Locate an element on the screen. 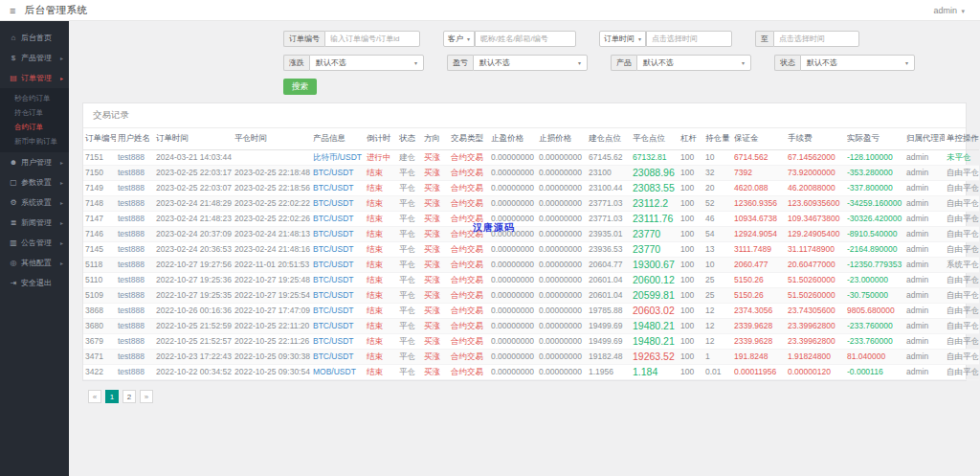 Image resolution: width=980 pixels, height=476 pixels. document-icon: ▢ is located at coordinates (13, 182).